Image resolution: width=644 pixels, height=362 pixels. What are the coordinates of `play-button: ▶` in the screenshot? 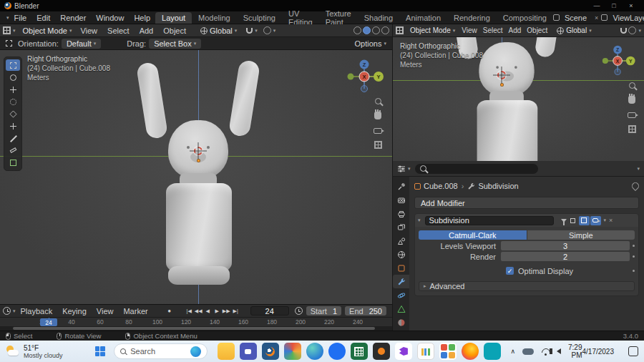 It's located at (218, 311).